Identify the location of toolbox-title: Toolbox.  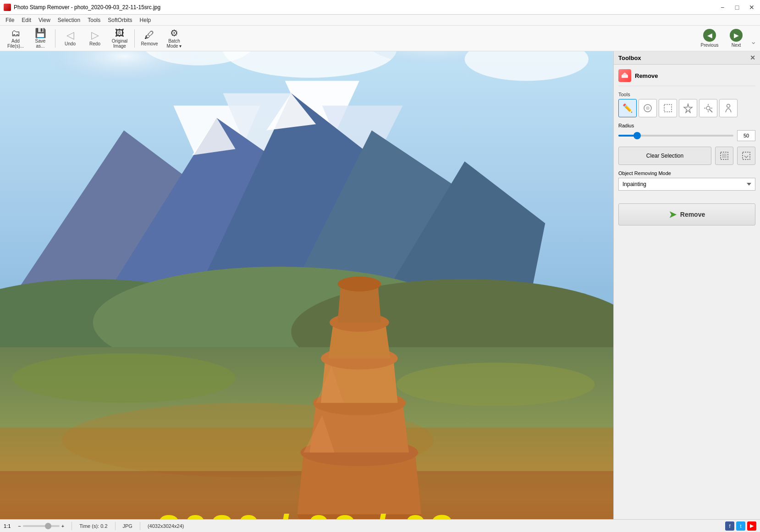
(630, 58).